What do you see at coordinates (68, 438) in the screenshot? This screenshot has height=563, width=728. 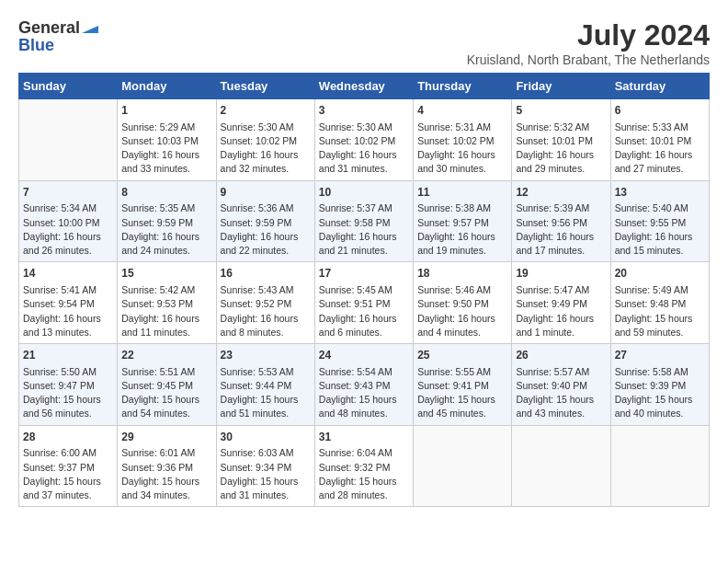 I see `day-number: 28` at bounding box center [68, 438].